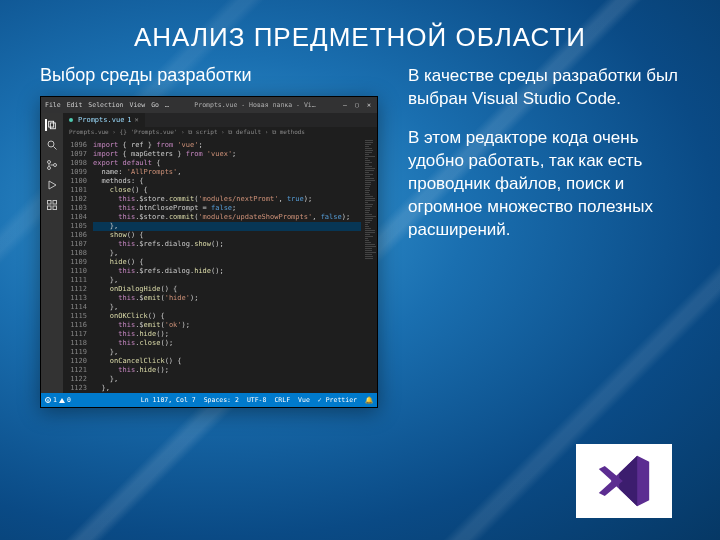 The height and width of the screenshot is (540, 720). I want to click on code-line: this.$refs.dialog.hide();, so click(227, 272).